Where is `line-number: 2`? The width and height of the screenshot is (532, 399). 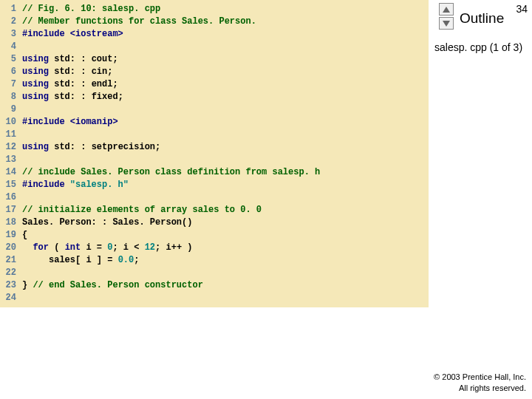 line-number: 2 is located at coordinates (11, 22).